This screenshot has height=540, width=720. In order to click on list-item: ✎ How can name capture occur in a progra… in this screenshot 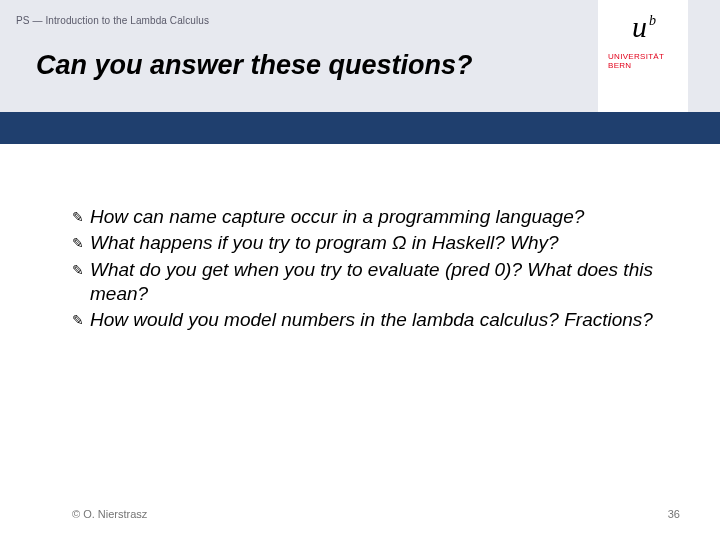, I will do `click(372, 217)`.